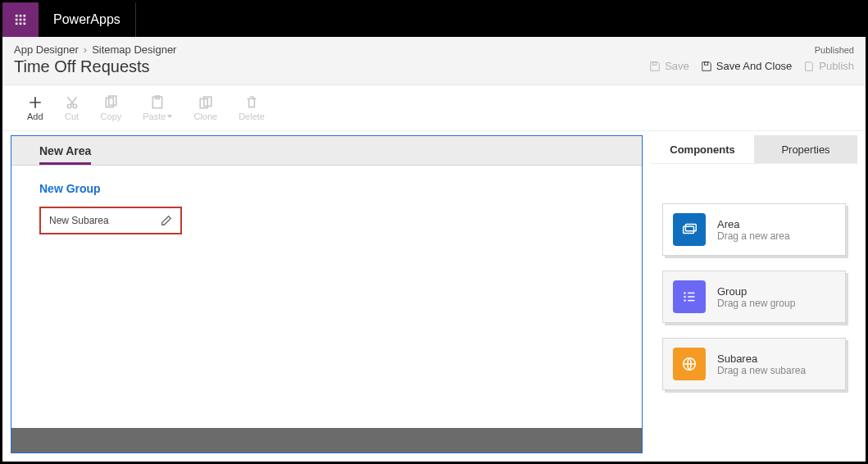 Image resolution: width=868 pixels, height=464 pixels. I want to click on app-name: PowerApps, so click(87, 20).